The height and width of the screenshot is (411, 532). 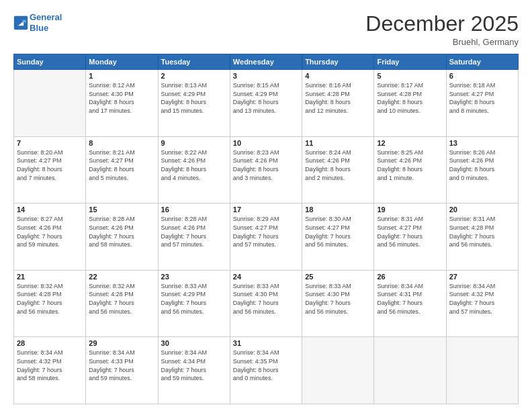 What do you see at coordinates (194, 143) in the screenshot?
I see `day-number: 9` at bounding box center [194, 143].